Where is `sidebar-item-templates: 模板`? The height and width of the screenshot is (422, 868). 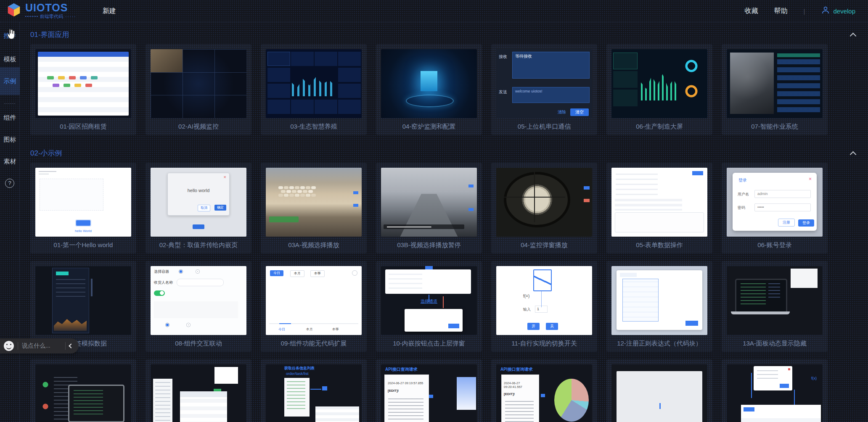
sidebar-item-templates: 模板 is located at coordinates (10, 59).